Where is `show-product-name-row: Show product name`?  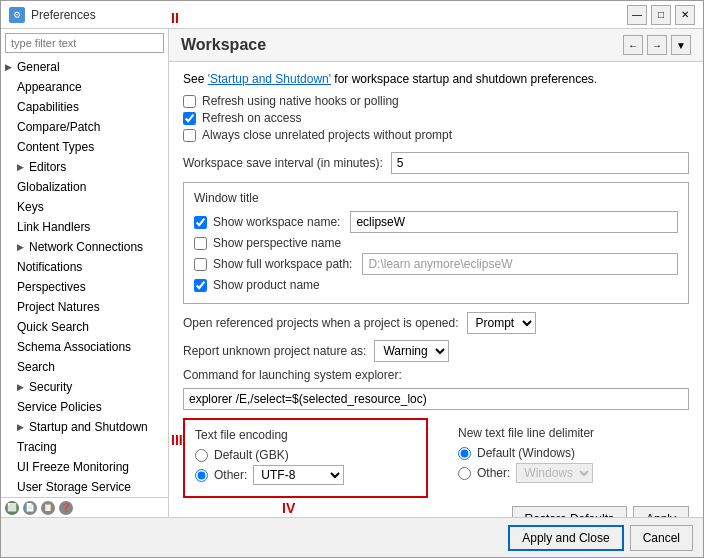
show-product-name-row: Show product name is located at coordinates (436, 285).